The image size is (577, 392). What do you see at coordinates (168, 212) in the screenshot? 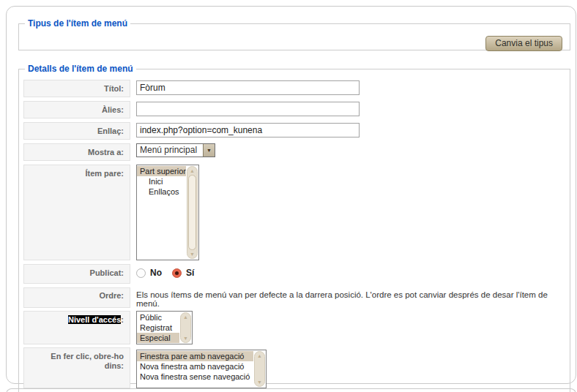
I see `parent-item-listbox: Part superior Inici Enllaços ▲ ▼` at bounding box center [168, 212].